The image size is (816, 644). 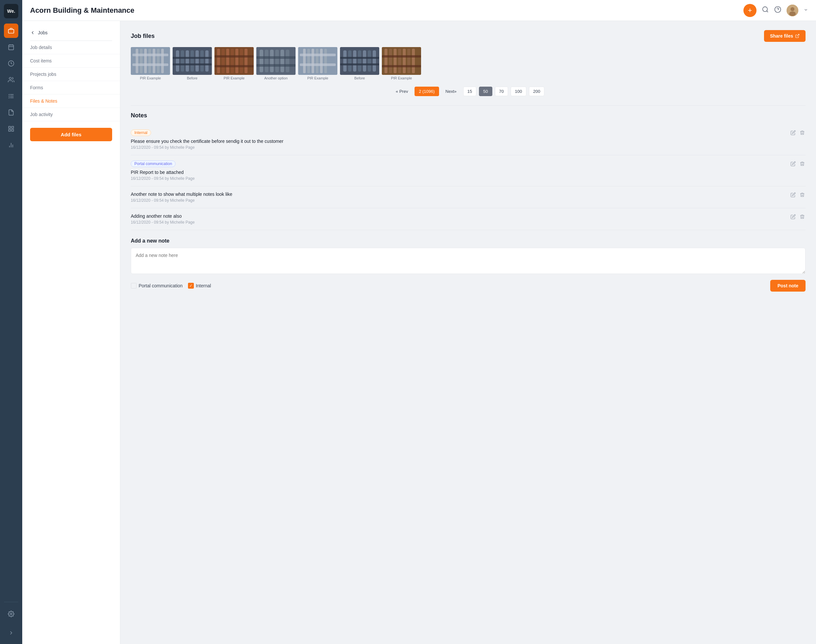 I want to click on file-label: Another option, so click(x=276, y=78).